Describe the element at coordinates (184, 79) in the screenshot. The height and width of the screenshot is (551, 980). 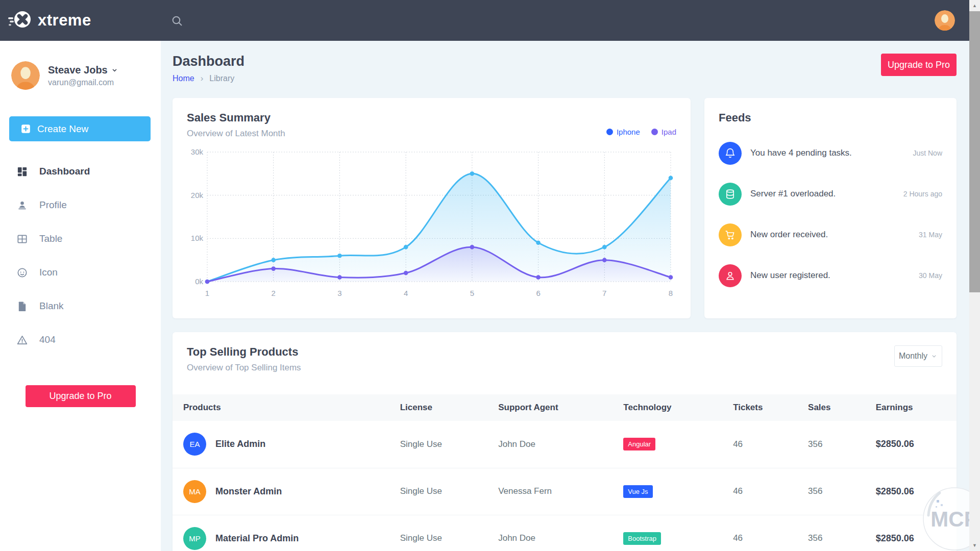
I see `breadcrumb-home-link: Home` at that location.